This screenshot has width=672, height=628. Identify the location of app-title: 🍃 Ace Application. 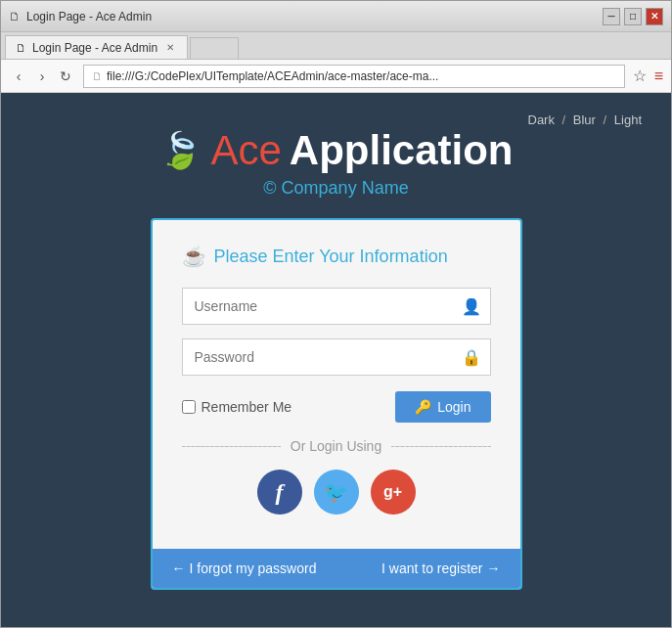
(336, 151).